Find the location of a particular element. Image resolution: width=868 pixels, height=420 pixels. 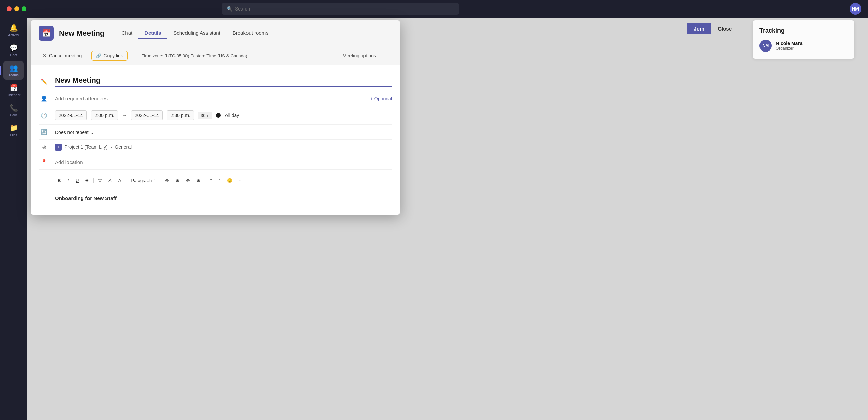

tab-breakout: Breakout rooms is located at coordinates (251, 33).